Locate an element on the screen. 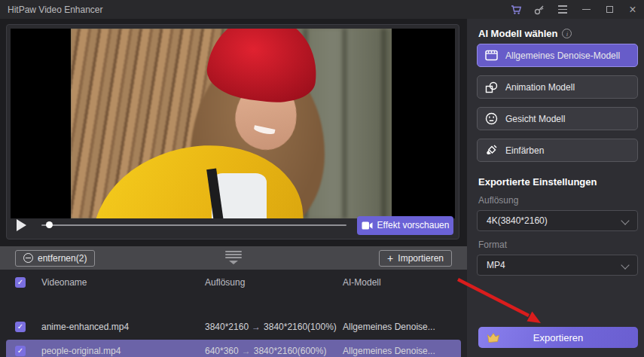 This screenshot has height=357, width=644. titlebar-icons: × is located at coordinates (574, 9).